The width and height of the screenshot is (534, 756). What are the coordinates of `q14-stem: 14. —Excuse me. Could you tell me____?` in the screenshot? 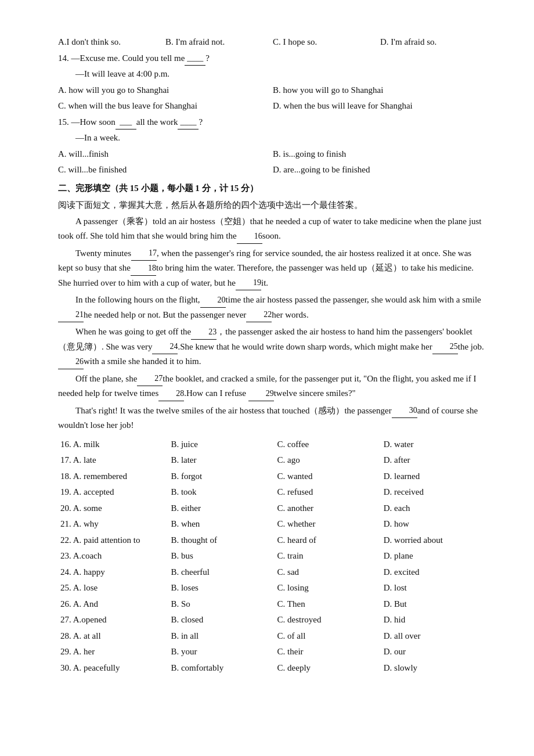 It's located at (273, 59).